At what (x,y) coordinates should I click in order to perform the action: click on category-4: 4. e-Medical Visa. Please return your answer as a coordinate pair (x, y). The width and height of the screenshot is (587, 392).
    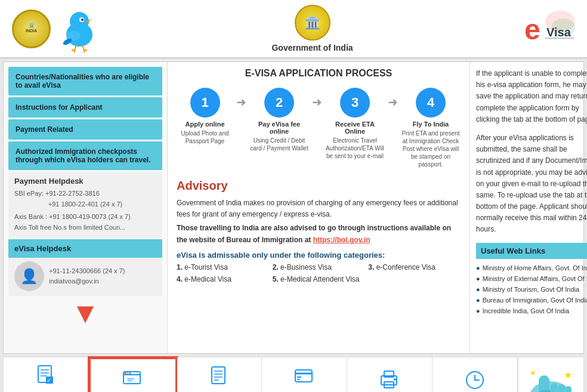
    Looking at the image, I should click on (223, 279).